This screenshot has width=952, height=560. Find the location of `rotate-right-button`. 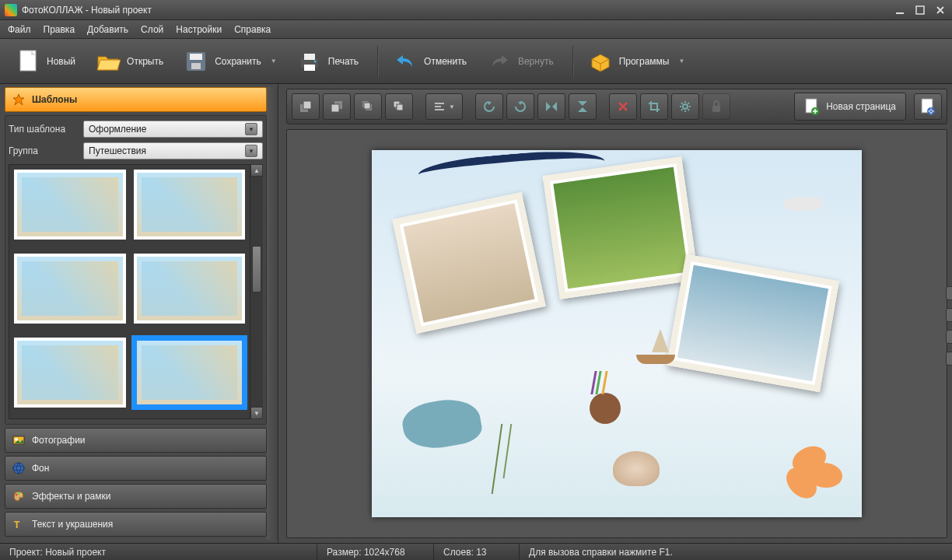

rotate-right-button is located at coordinates (520, 107).